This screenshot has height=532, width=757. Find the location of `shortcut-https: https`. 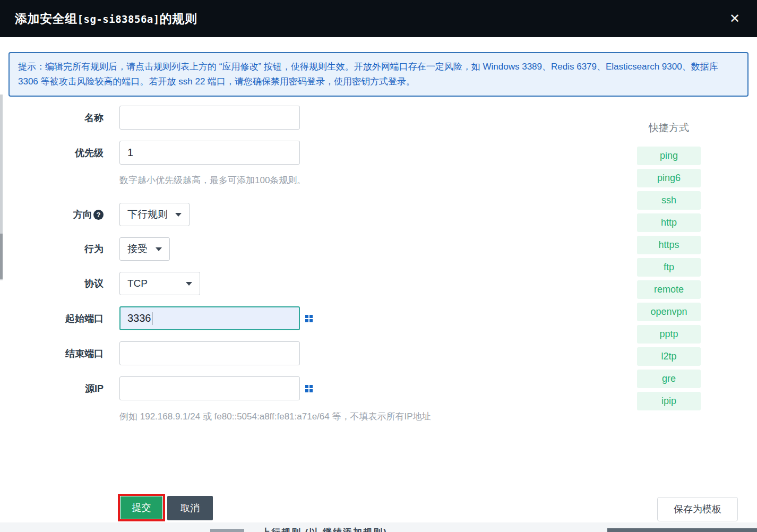

shortcut-https: https is located at coordinates (669, 245).